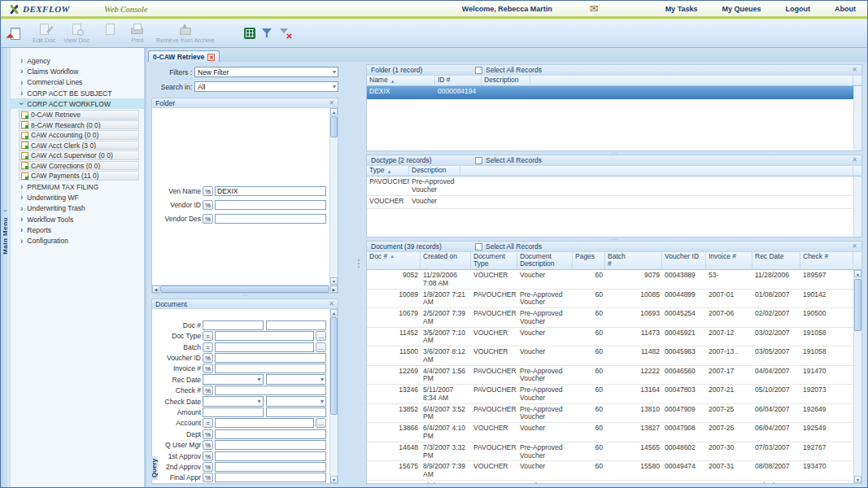 The height and width of the screenshot is (488, 868). I want to click on column-header-document-description: Document Description, so click(545, 260).